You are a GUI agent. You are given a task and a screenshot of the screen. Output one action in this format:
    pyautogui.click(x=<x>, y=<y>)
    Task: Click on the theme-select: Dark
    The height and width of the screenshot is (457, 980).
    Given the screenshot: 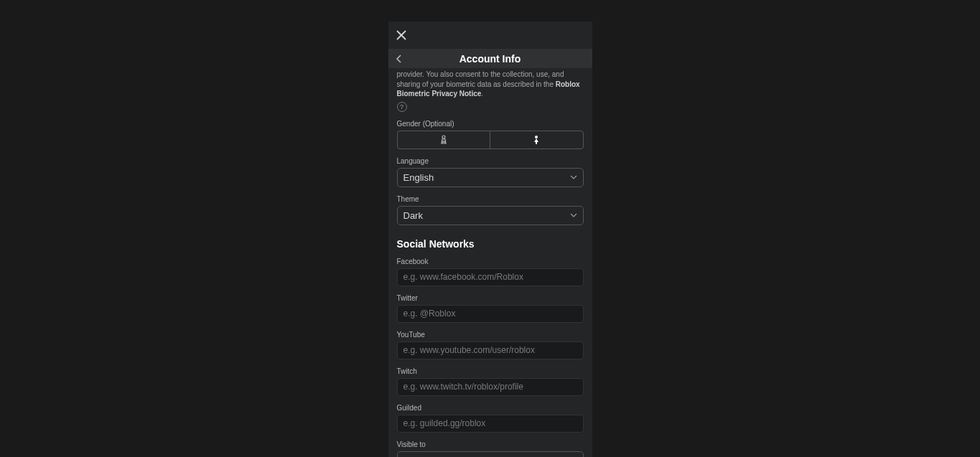 What is the action you would take?
    pyautogui.click(x=490, y=215)
    